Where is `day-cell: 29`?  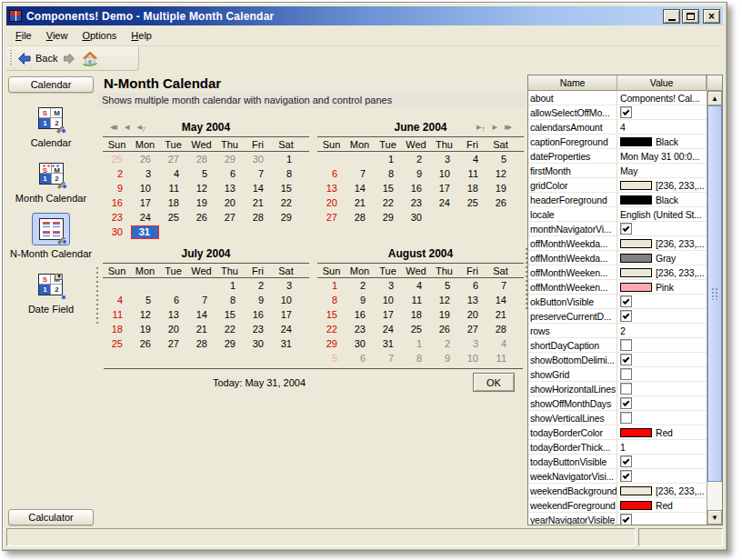 day-cell: 29 is located at coordinates (229, 160).